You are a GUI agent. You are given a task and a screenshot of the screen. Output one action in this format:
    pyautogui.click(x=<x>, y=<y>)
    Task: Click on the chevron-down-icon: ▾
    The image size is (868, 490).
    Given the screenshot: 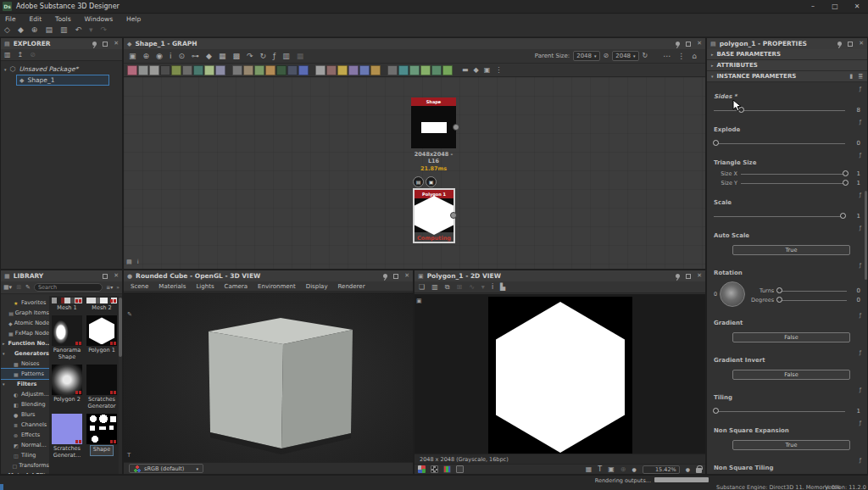 What is the action you would take?
    pyautogui.click(x=5, y=70)
    